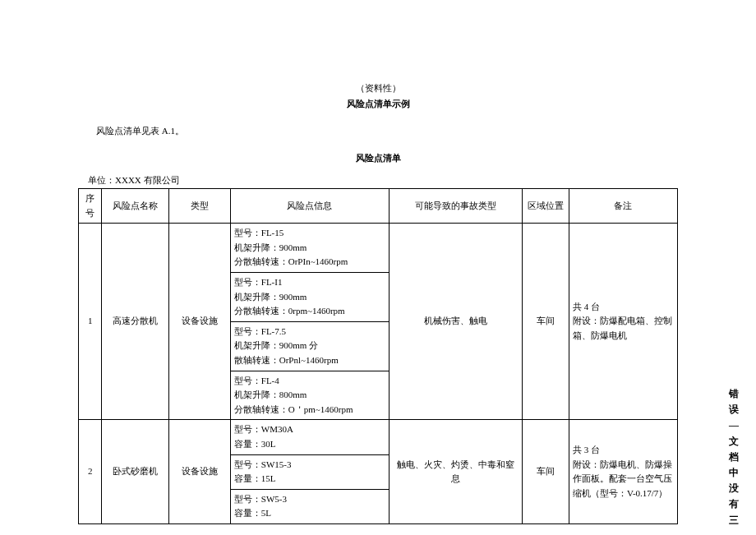  I want to click on table-row: 2 卧式砂磨机 设备设施 型号：WM30A容量：30L 触电、火灾、灼烫、中毒和…, so click(378, 437).